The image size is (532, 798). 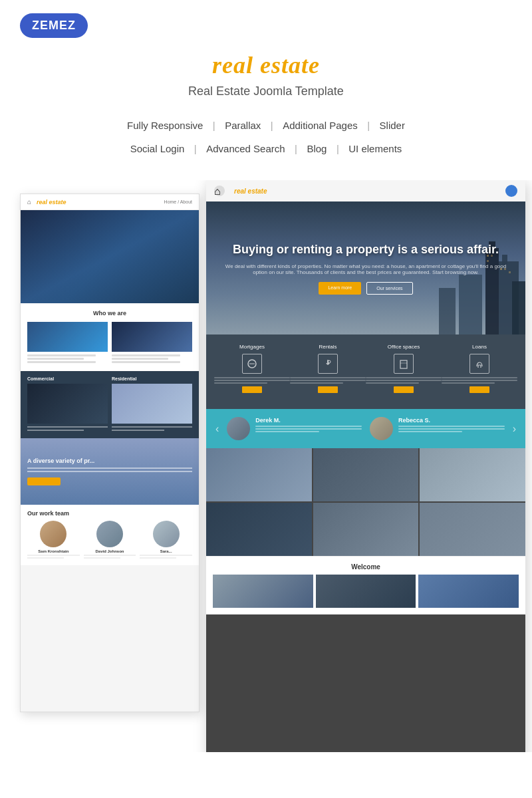 I want to click on parallax-btn, so click(x=44, y=481).